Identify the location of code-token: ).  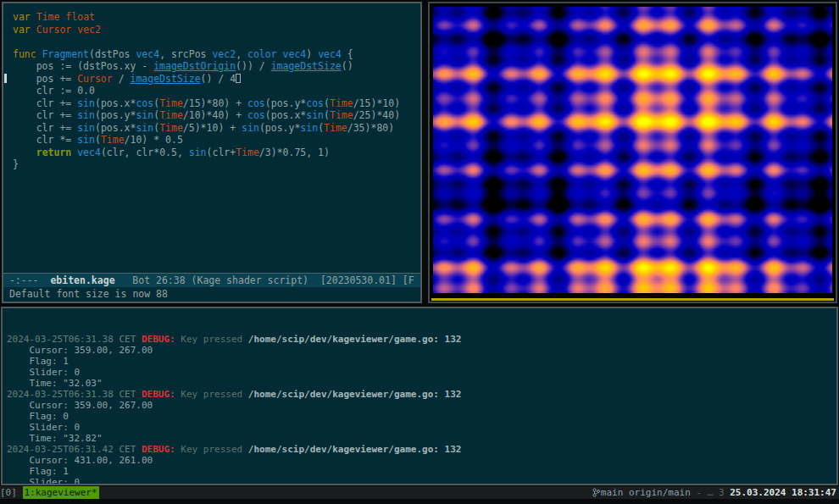
(312, 54).